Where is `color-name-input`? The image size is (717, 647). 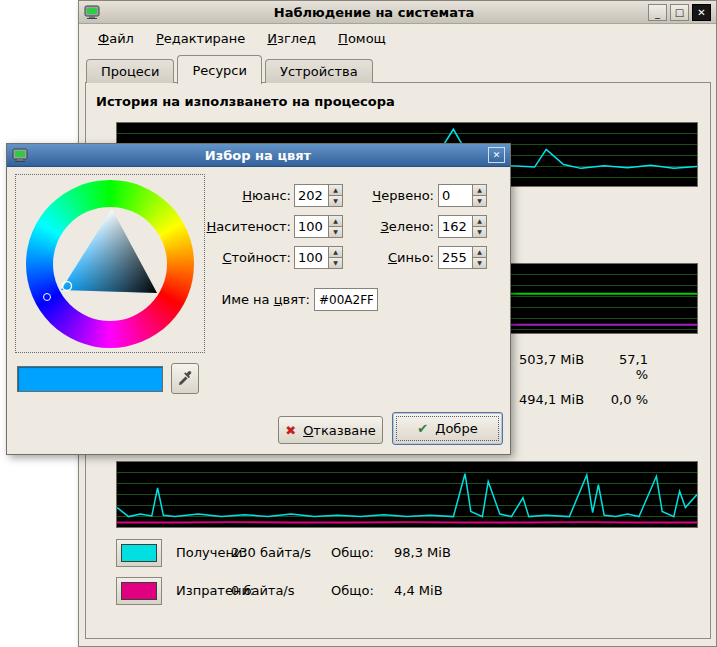 color-name-input is located at coordinates (346, 300).